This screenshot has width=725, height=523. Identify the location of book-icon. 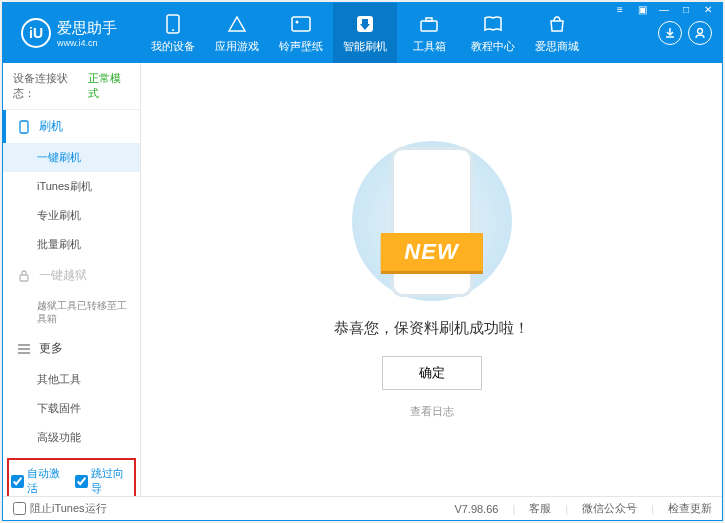
(493, 24).